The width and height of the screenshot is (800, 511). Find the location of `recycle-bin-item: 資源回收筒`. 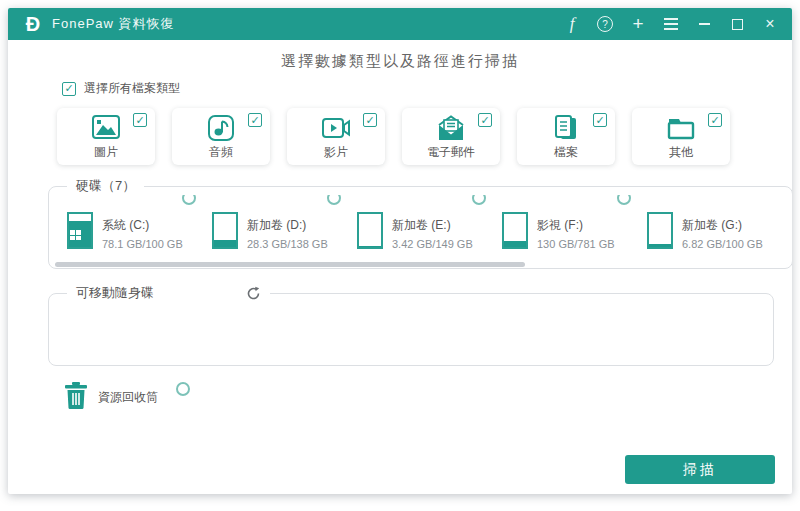

recycle-bin-item: 資源回收筒 is located at coordinates (164, 398).